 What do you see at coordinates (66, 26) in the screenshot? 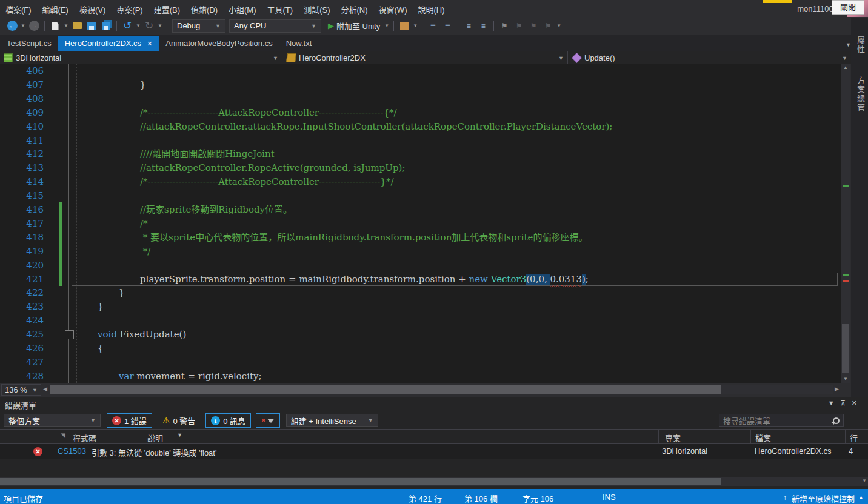
I see `new-project-dropdown: ▼` at bounding box center [66, 26].